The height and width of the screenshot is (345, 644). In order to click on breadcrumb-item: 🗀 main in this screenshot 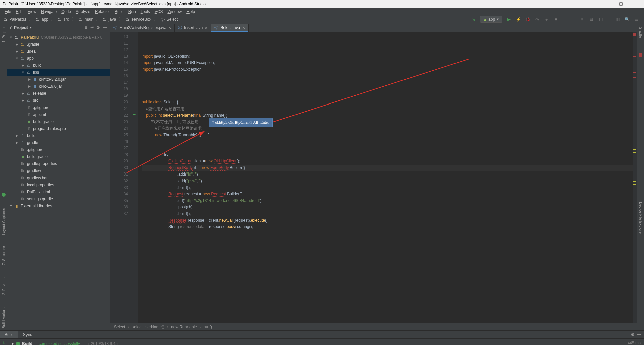, I will do `click(86, 19)`.